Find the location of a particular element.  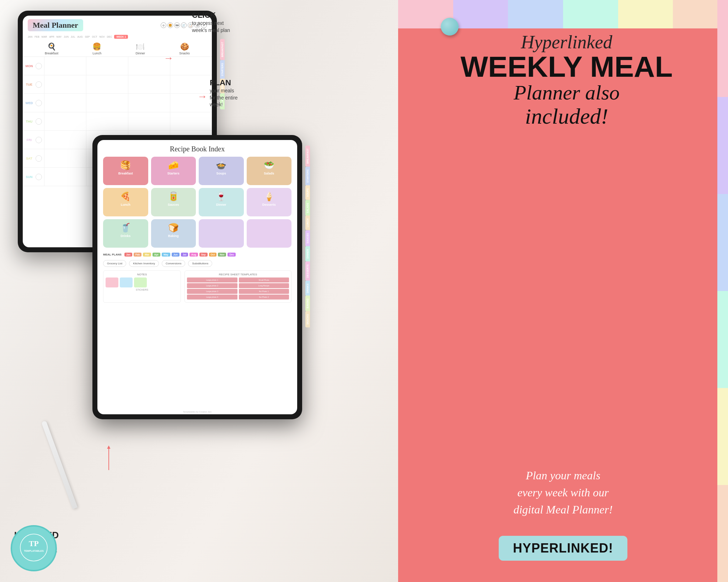

month-tab-oct: Oct is located at coordinates (213, 254).